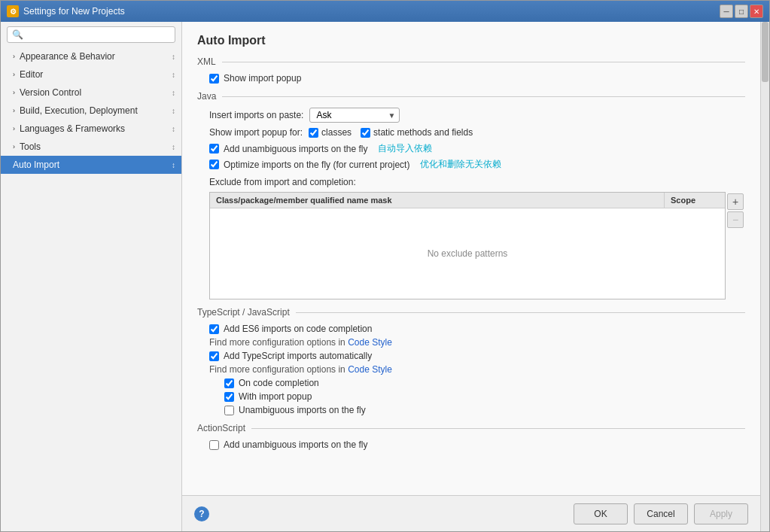 Image resolution: width=770 pixels, height=532 pixels. Describe the element at coordinates (206, 96) in the screenshot. I see `java-section-label: Java` at that location.